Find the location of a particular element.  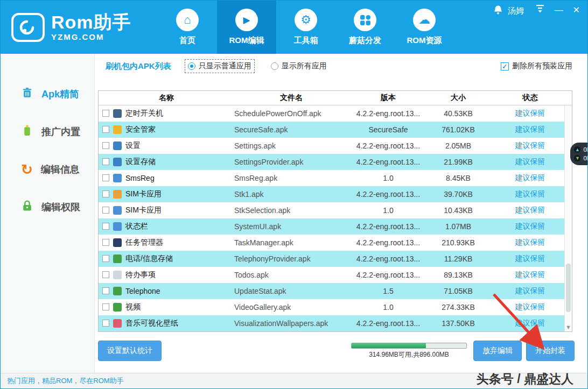

tab-mushroom-distribute: 蘑菇分发 is located at coordinates (365, 27).